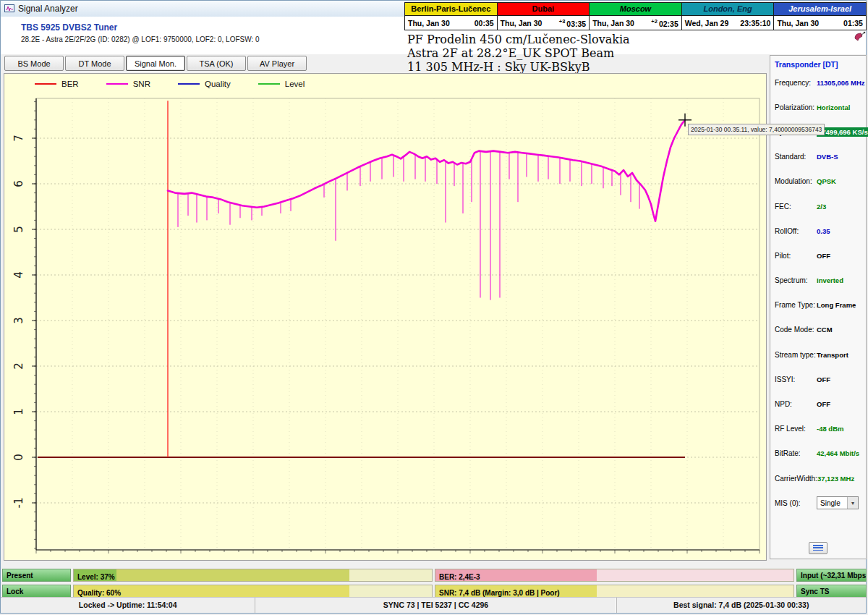 This screenshot has height=615, width=868. What do you see at coordinates (820, 23) in the screenshot?
I see `clock-time: Thu, Jan 3001:35` at bounding box center [820, 23].